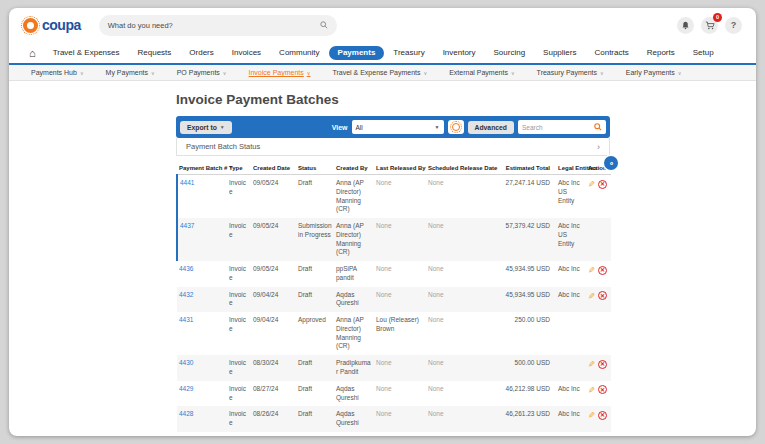 The image size is (765, 444). Describe the element at coordinates (529, 368) in the screenshot. I see `cell-estimated-total: 500.00 USD` at that location.